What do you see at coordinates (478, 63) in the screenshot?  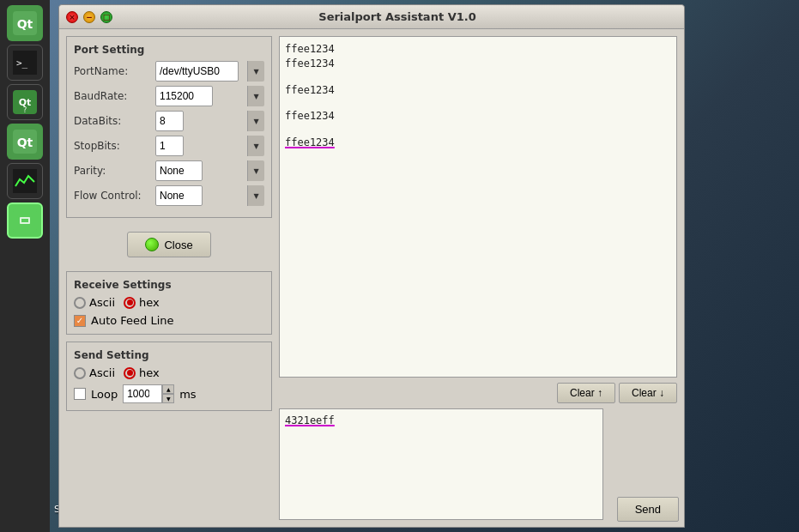 I see `receive-line-2: ffee1234` at bounding box center [478, 63].